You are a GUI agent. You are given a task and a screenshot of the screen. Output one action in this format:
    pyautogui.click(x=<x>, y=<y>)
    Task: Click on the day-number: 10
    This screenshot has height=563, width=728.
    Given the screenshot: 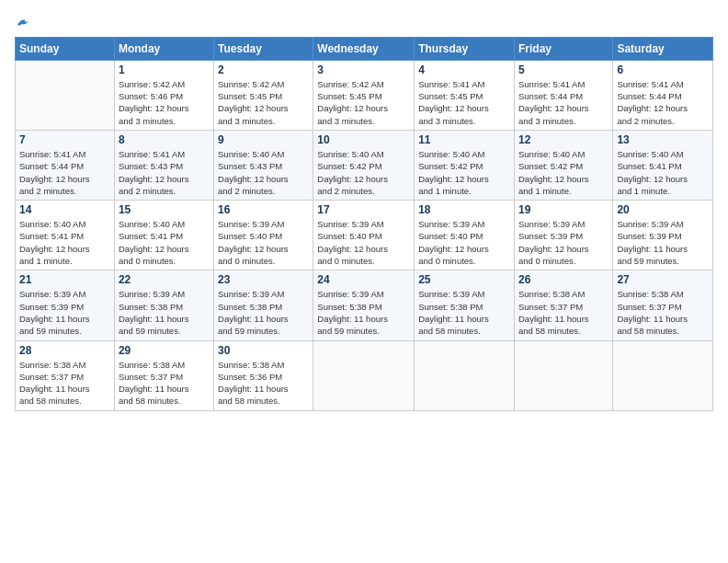 What is the action you would take?
    pyautogui.click(x=364, y=140)
    